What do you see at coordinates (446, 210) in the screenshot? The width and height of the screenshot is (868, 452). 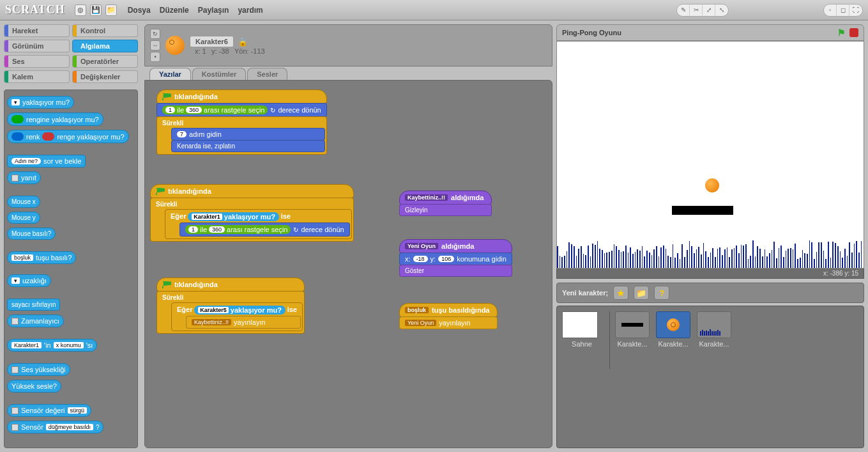 I see `blk-hide: Gizleyin` at bounding box center [446, 210].